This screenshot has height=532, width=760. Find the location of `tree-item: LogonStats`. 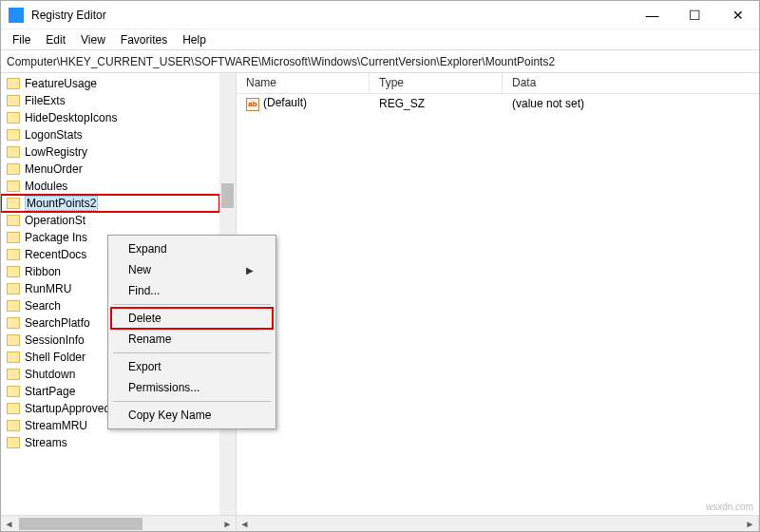

tree-item: LogonStats is located at coordinates (110, 135).